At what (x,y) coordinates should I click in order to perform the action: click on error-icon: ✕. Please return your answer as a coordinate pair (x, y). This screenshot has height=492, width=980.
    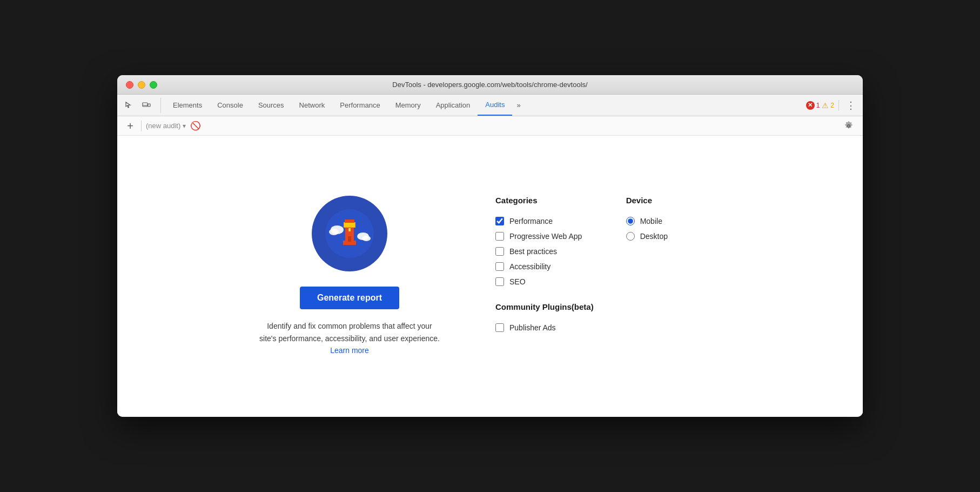
    Looking at the image, I should click on (810, 105).